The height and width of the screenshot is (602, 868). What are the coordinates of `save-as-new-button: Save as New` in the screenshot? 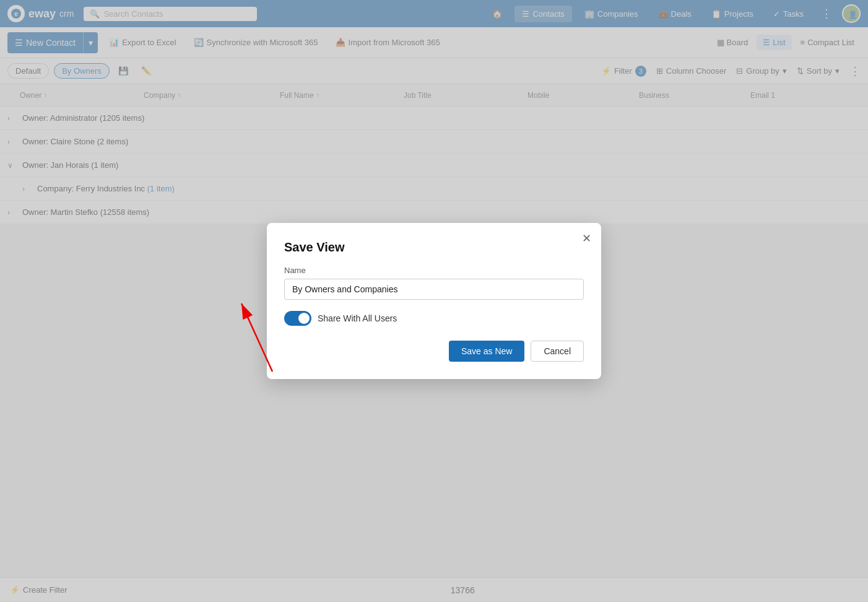 It's located at (487, 351).